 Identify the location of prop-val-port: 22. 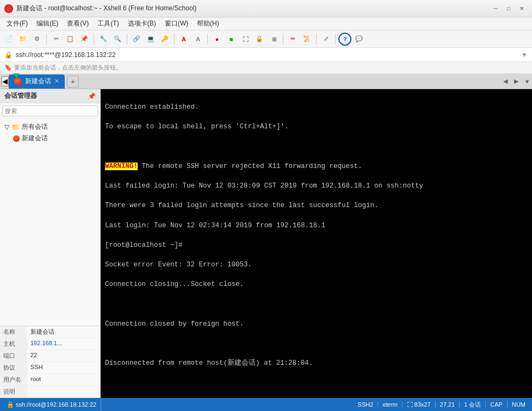
(64, 356).